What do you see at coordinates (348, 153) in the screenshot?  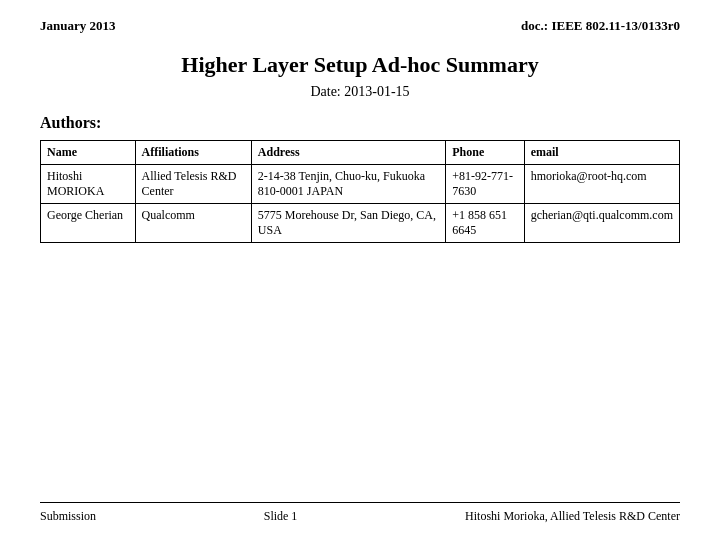 I see `col-header-address: Address` at bounding box center [348, 153].